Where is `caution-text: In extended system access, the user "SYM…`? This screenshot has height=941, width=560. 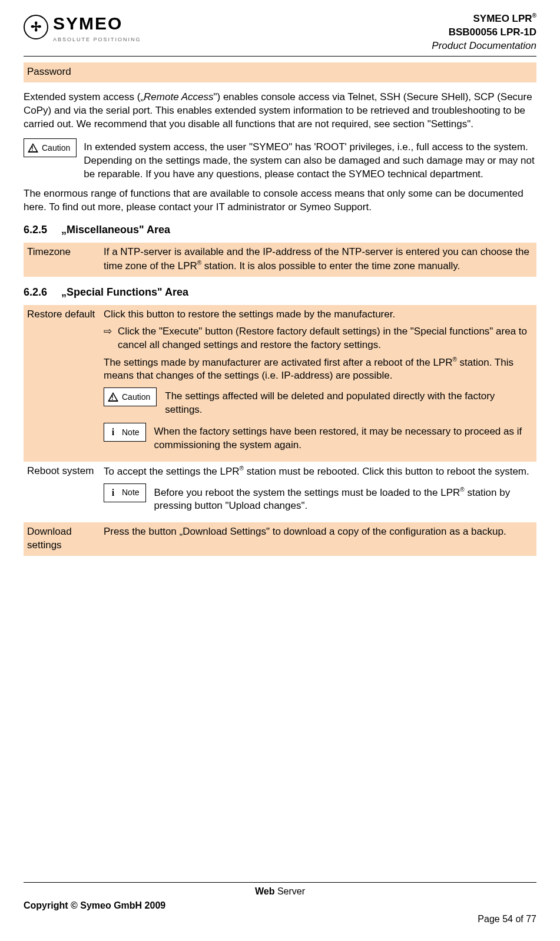
caution-text: In extended system access, the user "SYM… is located at coordinates (310, 160).